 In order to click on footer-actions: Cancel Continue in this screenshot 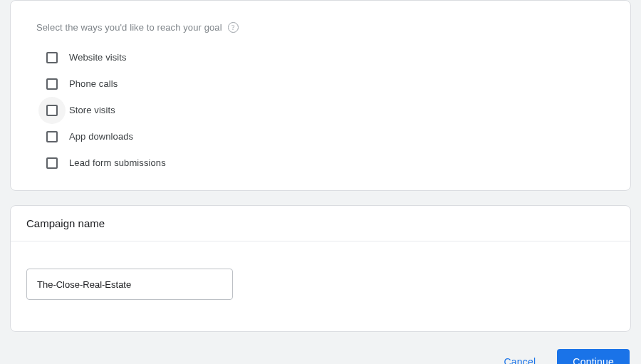, I will do `click(320, 355)`.